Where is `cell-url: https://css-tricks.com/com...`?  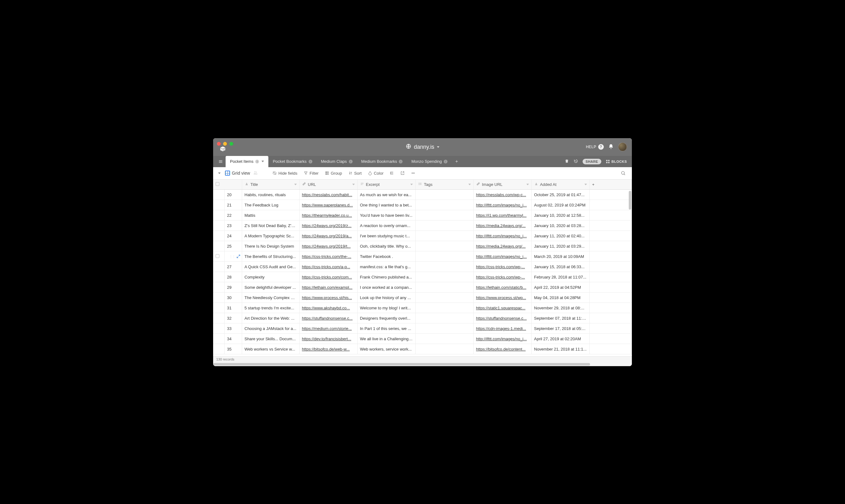
cell-url: https://css-tricks.com/com... is located at coordinates (328, 277).